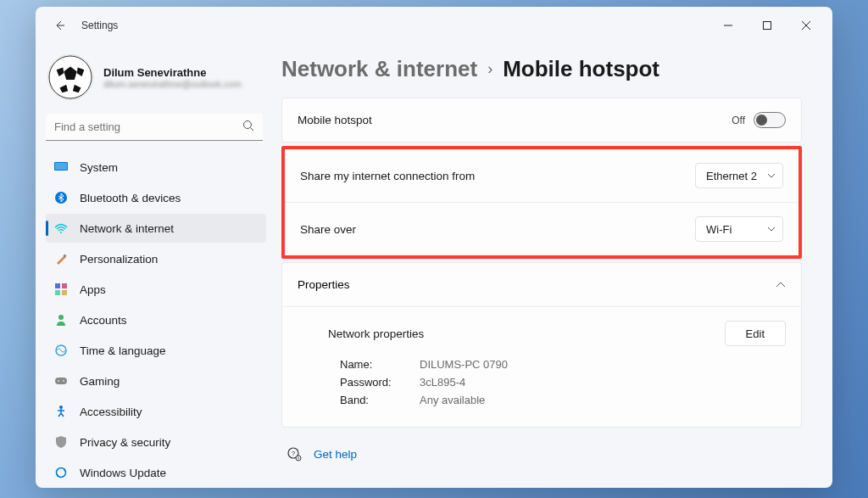  What do you see at coordinates (380, 70) in the screenshot?
I see `breadcrumb-parent: Network & internet` at bounding box center [380, 70].